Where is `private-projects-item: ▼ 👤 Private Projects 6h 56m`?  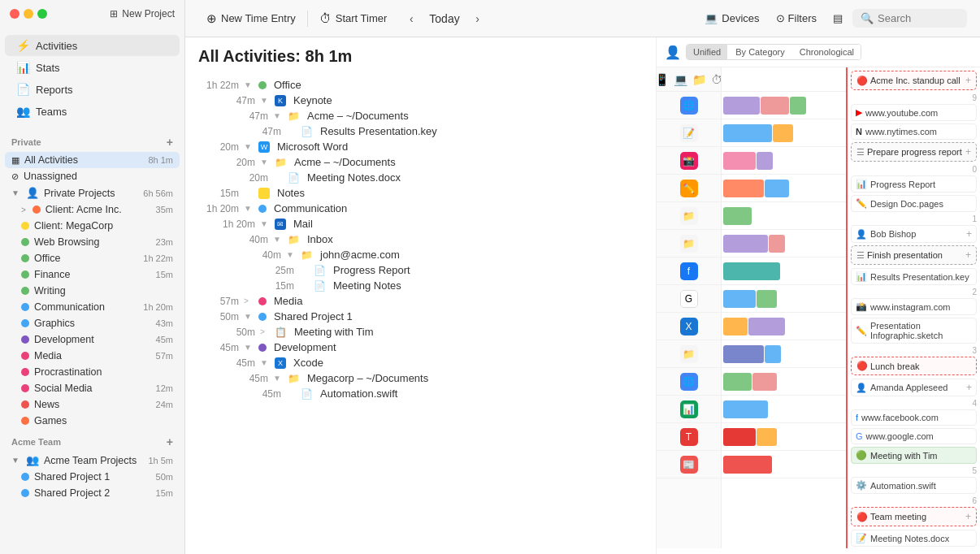 private-projects-item: ▼ 👤 Private Projects 6h 56m is located at coordinates (93, 193).